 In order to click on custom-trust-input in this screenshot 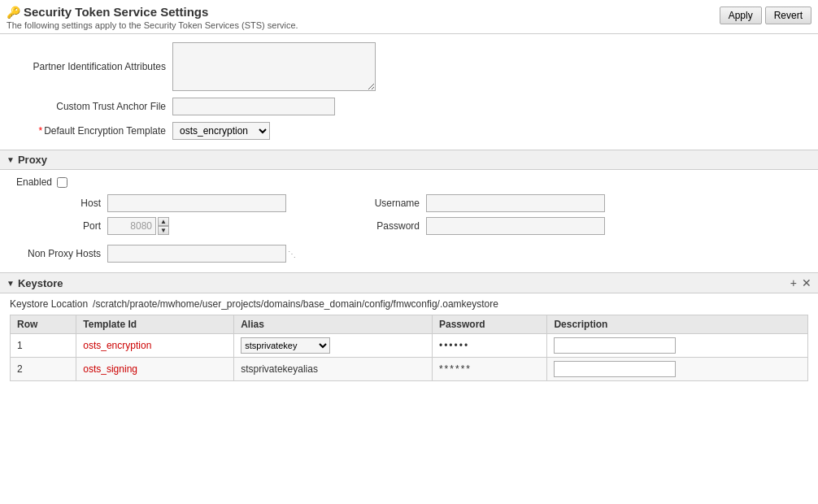, I will do `click(254, 106)`.